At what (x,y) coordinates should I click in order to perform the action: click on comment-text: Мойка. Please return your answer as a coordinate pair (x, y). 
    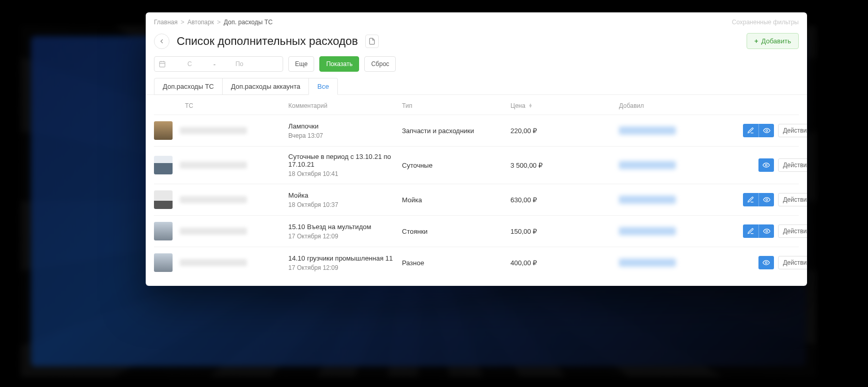
    Looking at the image, I should click on (343, 195).